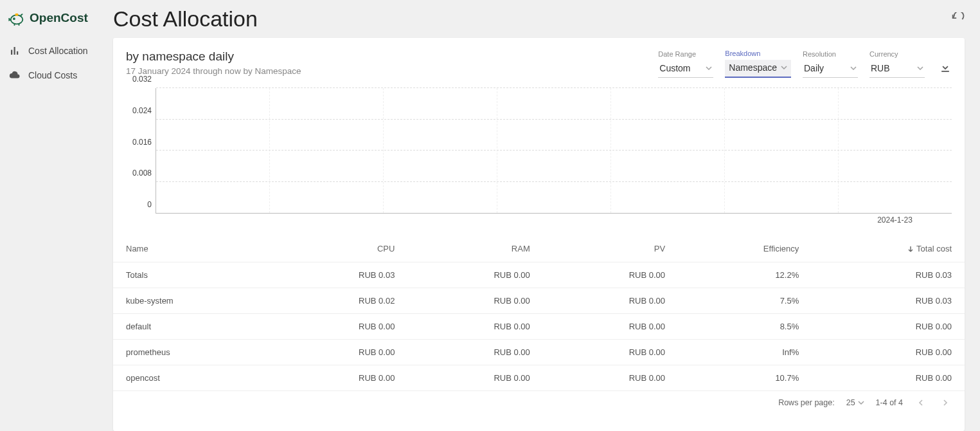 The height and width of the screenshot is (431, 980). What do you see at coordinates (814, 68) in the screenshot?
I see `filter-value: Daily` at bounding box center [814, 68].